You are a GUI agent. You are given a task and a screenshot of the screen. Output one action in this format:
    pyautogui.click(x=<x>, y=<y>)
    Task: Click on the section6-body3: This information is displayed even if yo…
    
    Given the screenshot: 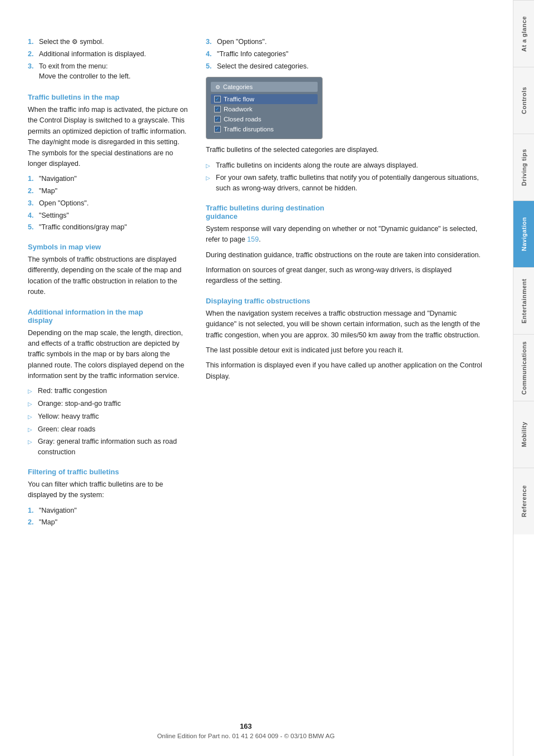 What is the action you would take?
    pyautogui.click(x=345, y=371)
    